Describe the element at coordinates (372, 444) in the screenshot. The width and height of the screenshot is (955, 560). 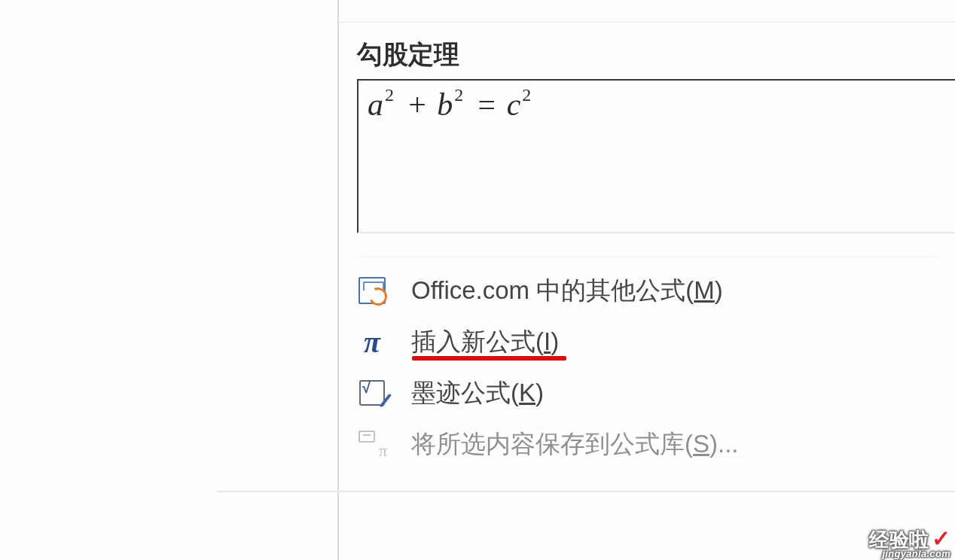
I see `save-to-gallery-icon: π` at that location.